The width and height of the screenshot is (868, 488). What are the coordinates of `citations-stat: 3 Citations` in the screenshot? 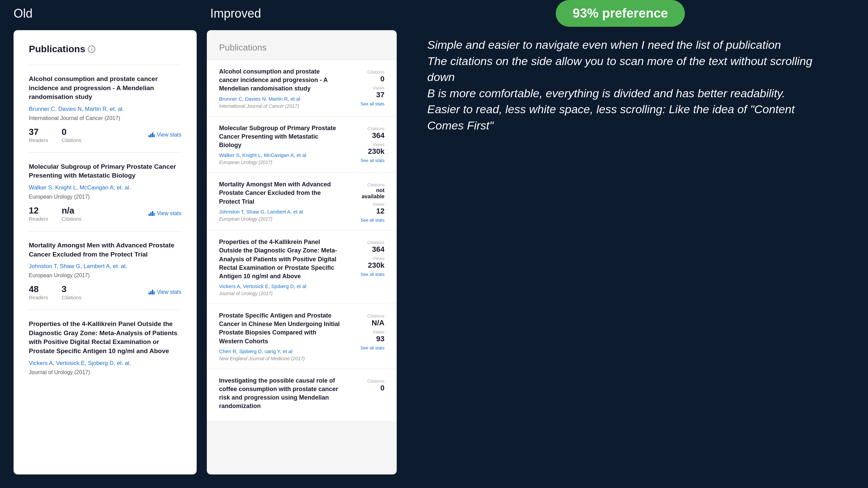 It's located at (72, 292).